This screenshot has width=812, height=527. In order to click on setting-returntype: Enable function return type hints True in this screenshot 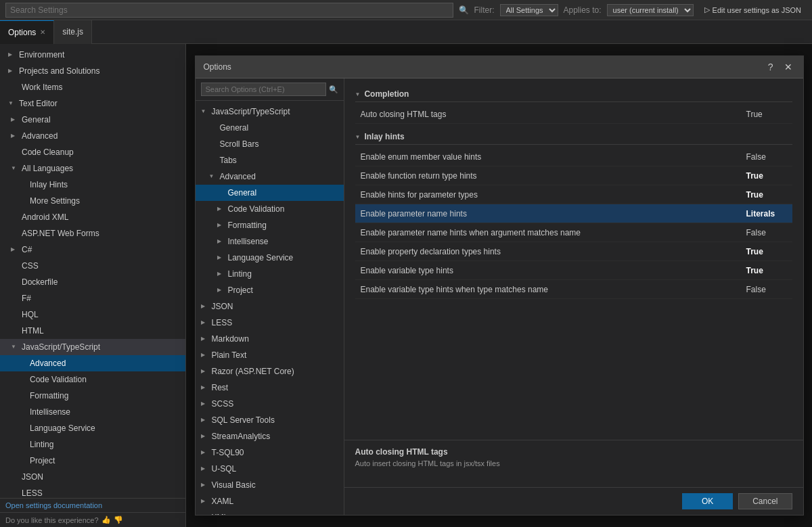, I will do `click(574, 176)`.